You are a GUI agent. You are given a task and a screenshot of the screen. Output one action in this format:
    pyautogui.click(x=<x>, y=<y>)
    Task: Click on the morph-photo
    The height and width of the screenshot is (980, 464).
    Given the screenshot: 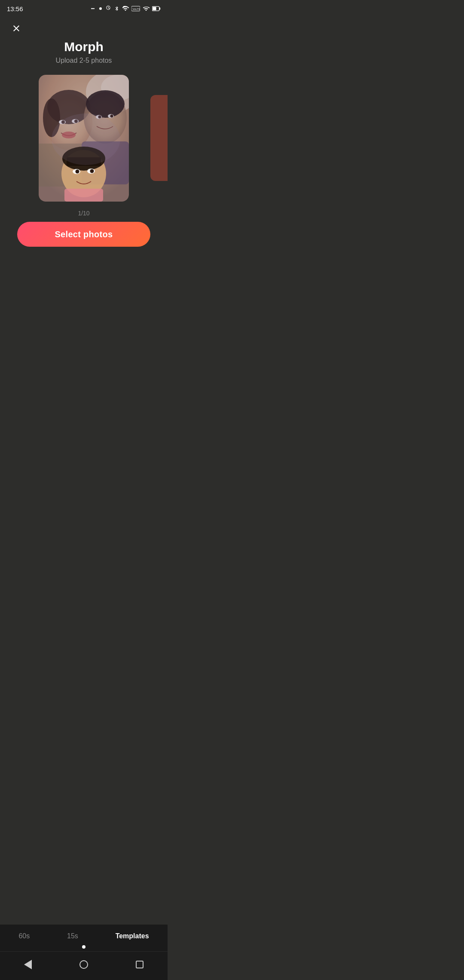 What is the action you would take?
    pyautogui.click(x=84, y=138)
    